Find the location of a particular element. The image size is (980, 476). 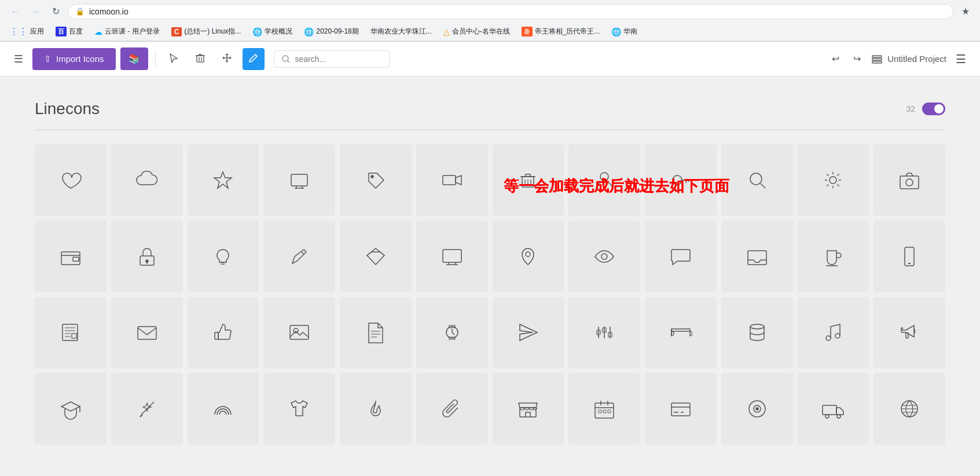

icon-store is located at coordinates (528, 409).